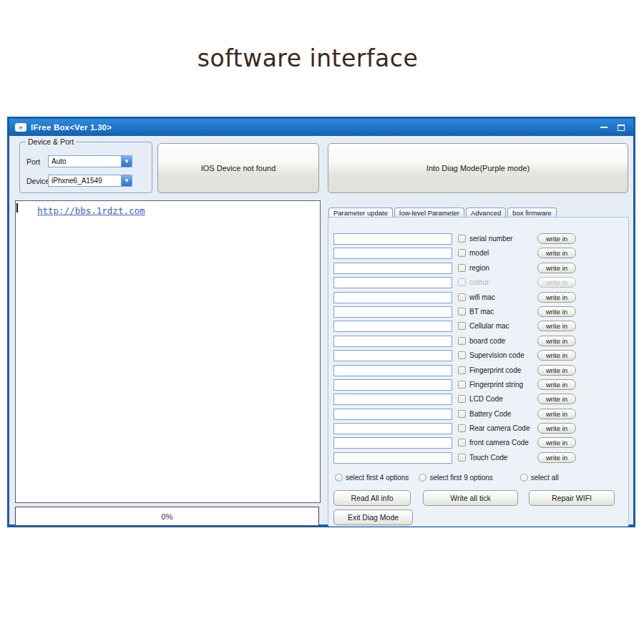 The image size is (644, 644). I want to click on parameter-row: Battery Code write in, so click(478, 414).